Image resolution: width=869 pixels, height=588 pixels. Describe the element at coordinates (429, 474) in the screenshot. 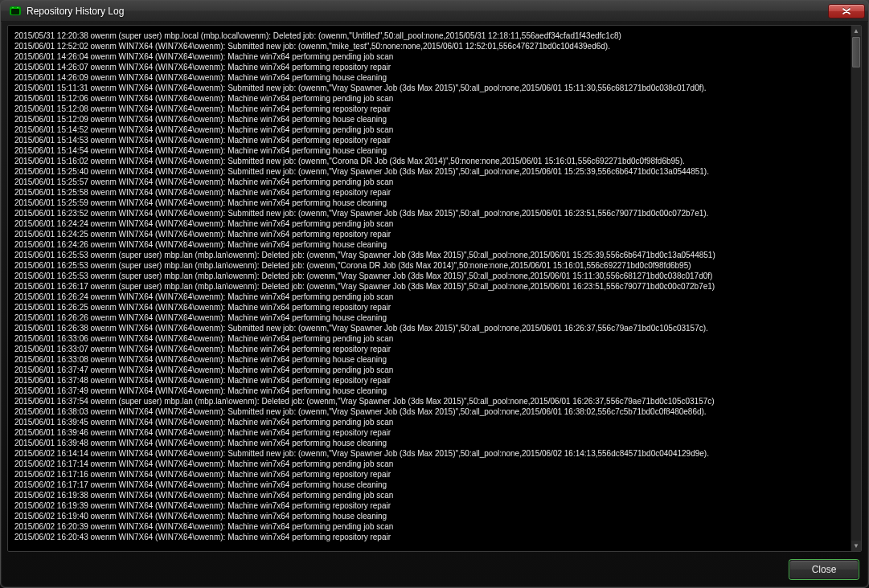

I see `log-line: 2015/06/02 16:17:16 owenm WIN7X64 (WIN7X…` at that location.